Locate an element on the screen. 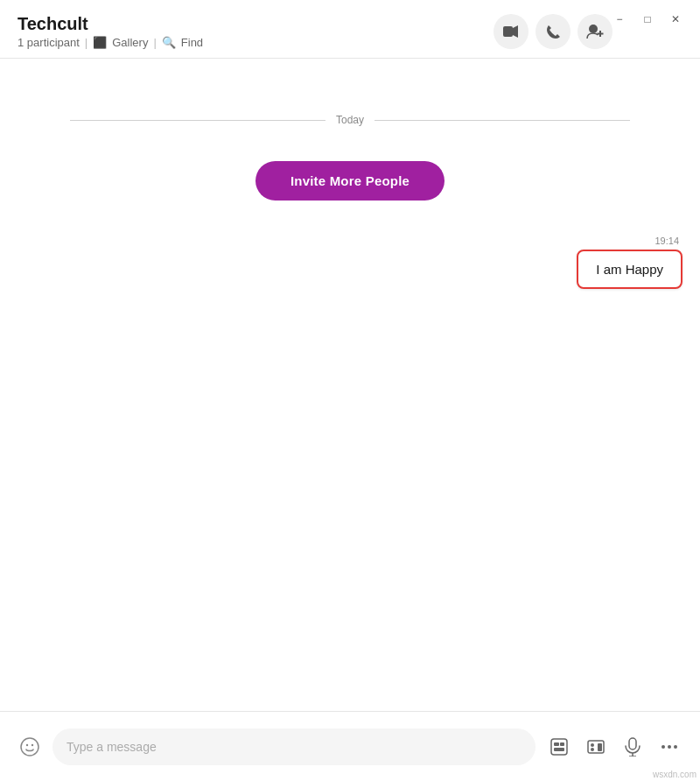 The image size is (700, 781). more-dots-icon is located at coordinates (669, 747).